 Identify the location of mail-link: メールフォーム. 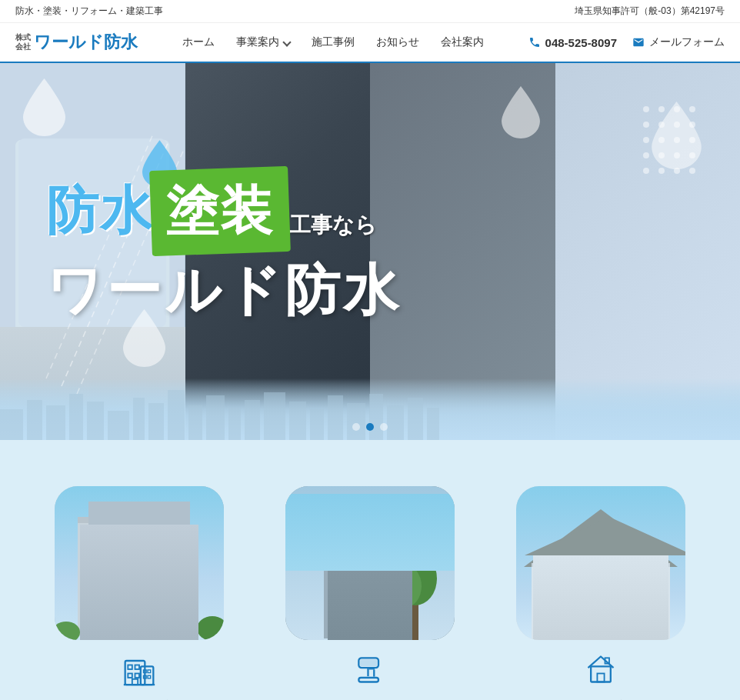
(678, 42).